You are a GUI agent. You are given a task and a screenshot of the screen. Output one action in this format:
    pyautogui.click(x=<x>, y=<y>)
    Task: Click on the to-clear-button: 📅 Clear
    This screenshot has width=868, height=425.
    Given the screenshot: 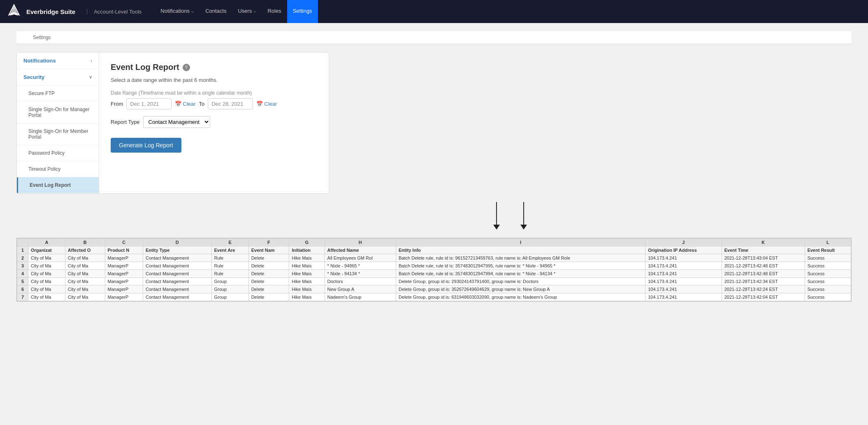 What is the action you would take?
    pyautogui.click(x=267, y=104)
    